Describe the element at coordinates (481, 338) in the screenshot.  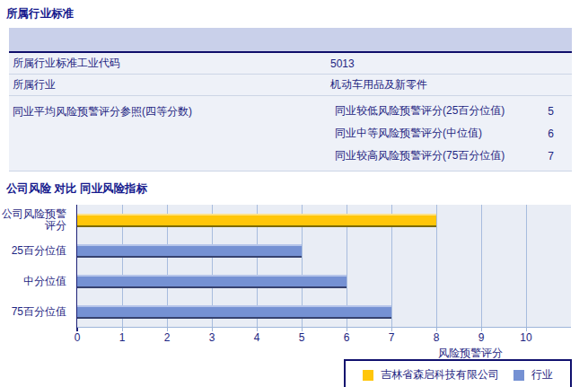
I see `x-tick-label: 9` at that location.